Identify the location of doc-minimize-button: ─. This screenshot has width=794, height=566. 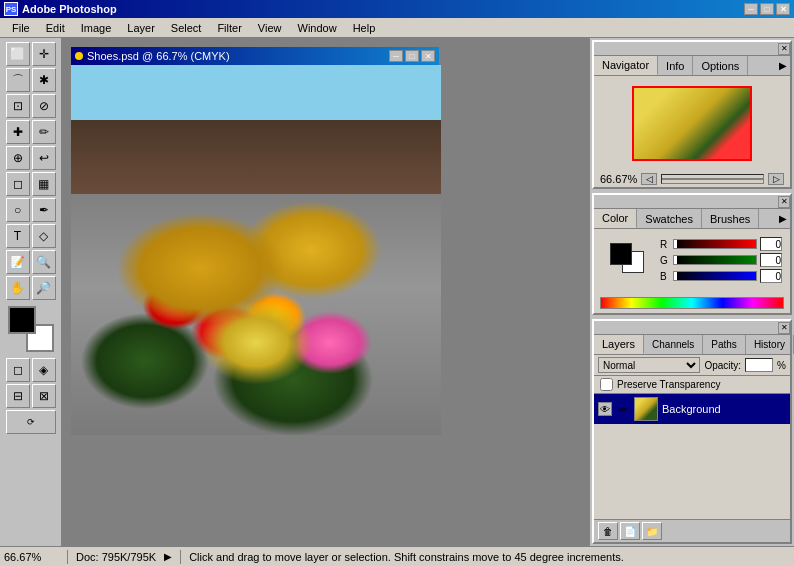
(396, 56).